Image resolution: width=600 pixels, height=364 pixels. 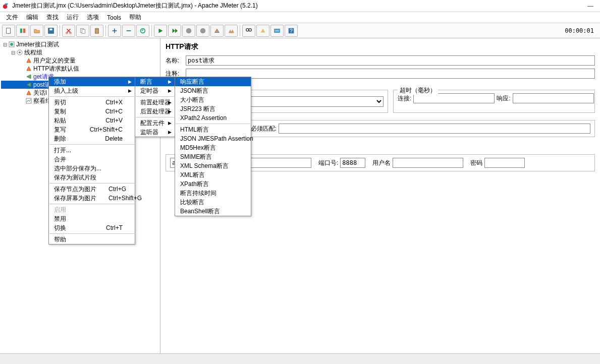 I want to click on connect-label: 连接:, so click(x=405, y=99).